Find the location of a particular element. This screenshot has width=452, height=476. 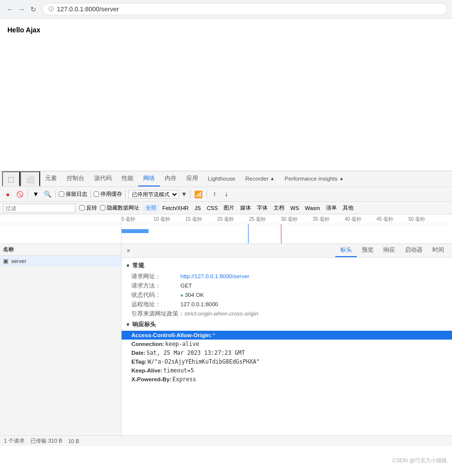

detail-key-url: 请求网址： is located at coordinates (156, 277).